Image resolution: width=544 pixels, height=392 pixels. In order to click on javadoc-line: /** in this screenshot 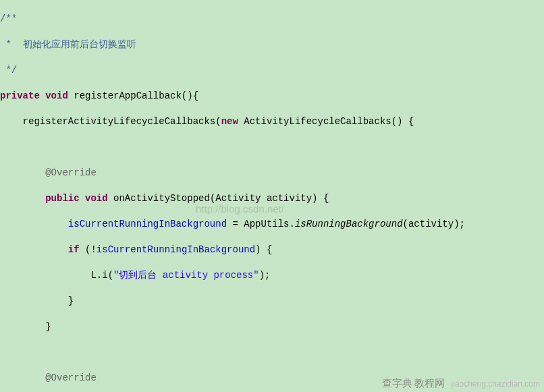, I will do `click(8, 19)`.